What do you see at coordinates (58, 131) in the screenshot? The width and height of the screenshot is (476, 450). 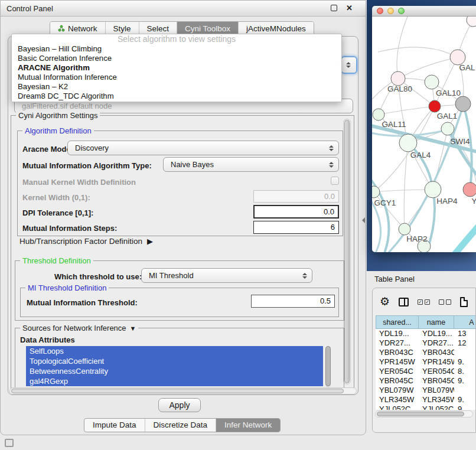 I see `algorithm-definition-legend: Algorithm Definition` at bounding box center [58, 131].